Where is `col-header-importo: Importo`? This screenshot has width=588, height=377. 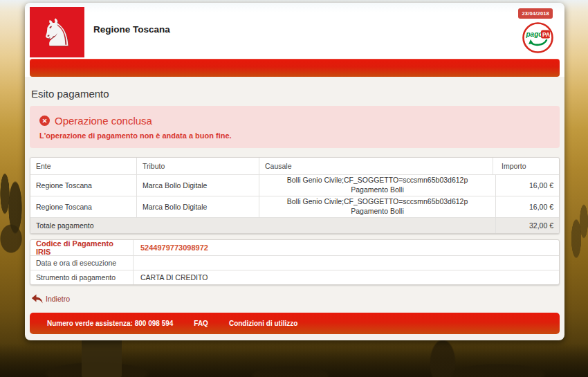
col-header-importo: Importo is located at coordinates (526, 166).